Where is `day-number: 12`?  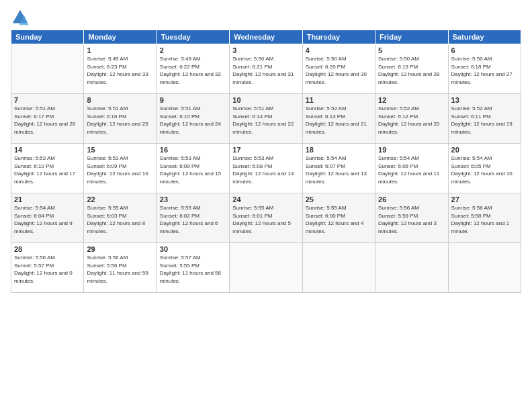 day-number: 12 is located at coordinates (411, 100).